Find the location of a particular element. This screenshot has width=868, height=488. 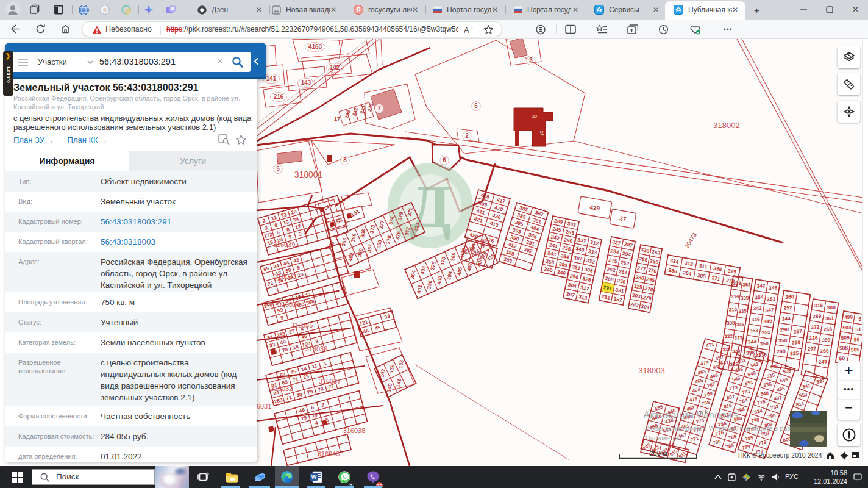

svg-text: 309 is located at coordinates (737, 284).